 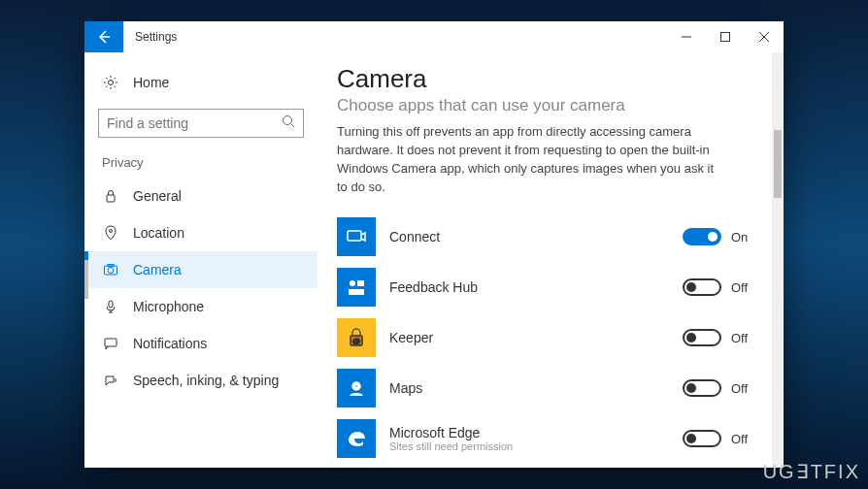 What do you see at coordinates (201, 380) in the screenshot?
I see `sidebar-item-speech-inking-typing: Speech, inking, & typing` at bounding box center [201, 380].